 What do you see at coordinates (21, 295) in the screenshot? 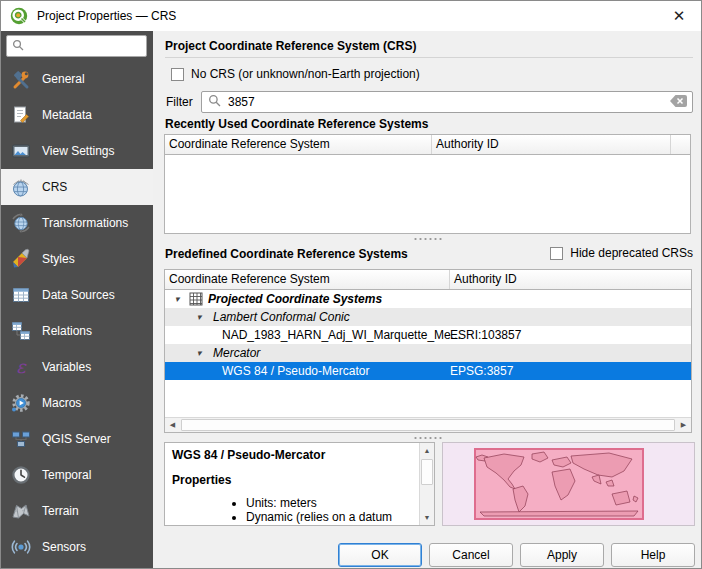
I see `table-icon` at bounding box center [21, 295].